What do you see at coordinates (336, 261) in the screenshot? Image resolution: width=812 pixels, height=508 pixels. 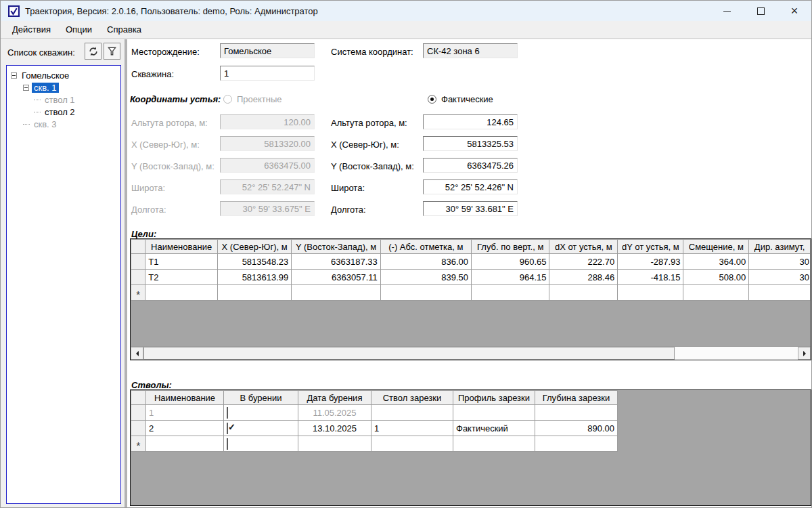 I see `cell-y: 6363187.33` at bounding box center [336, 261].